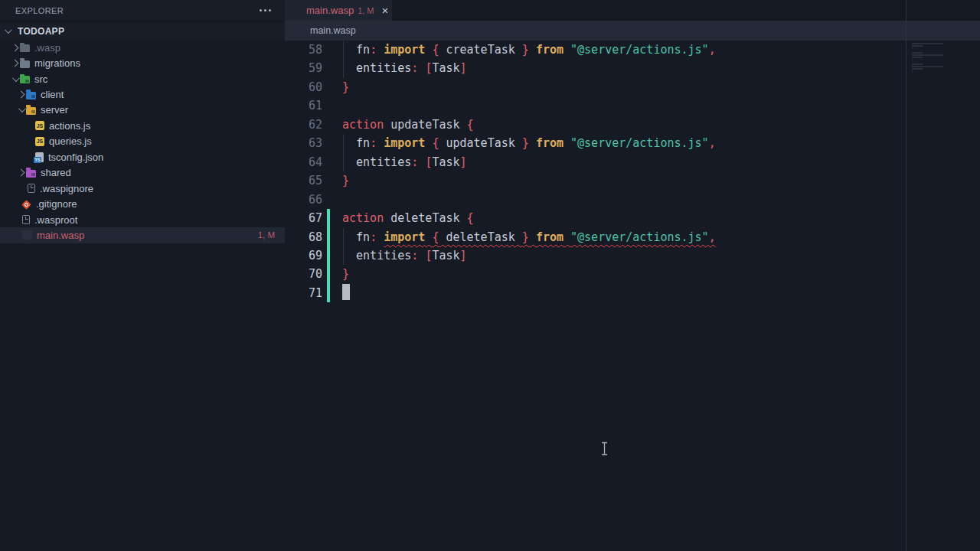 The width and height of the screenshot is (980, 551). I want to click on code-text: fn: import { createTask } from "@server/…, so click(529, 50).